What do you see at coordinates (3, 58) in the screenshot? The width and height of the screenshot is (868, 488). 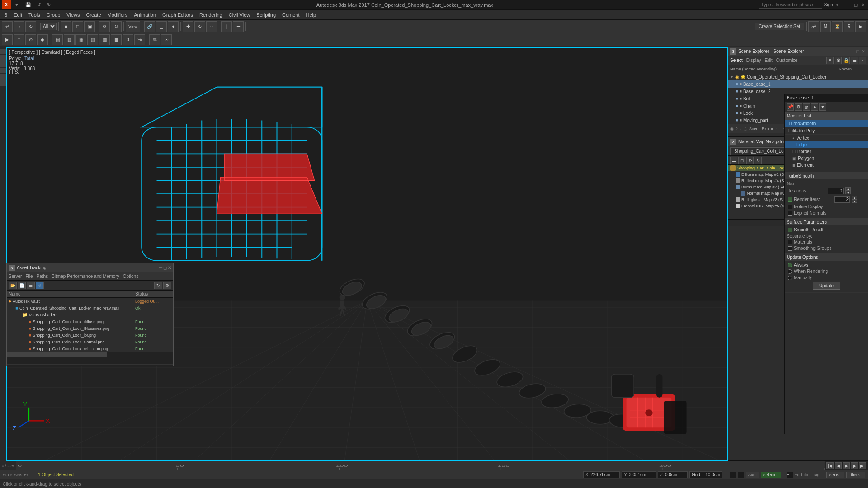 I see `lp-modify` at bounding box center [3, 58].